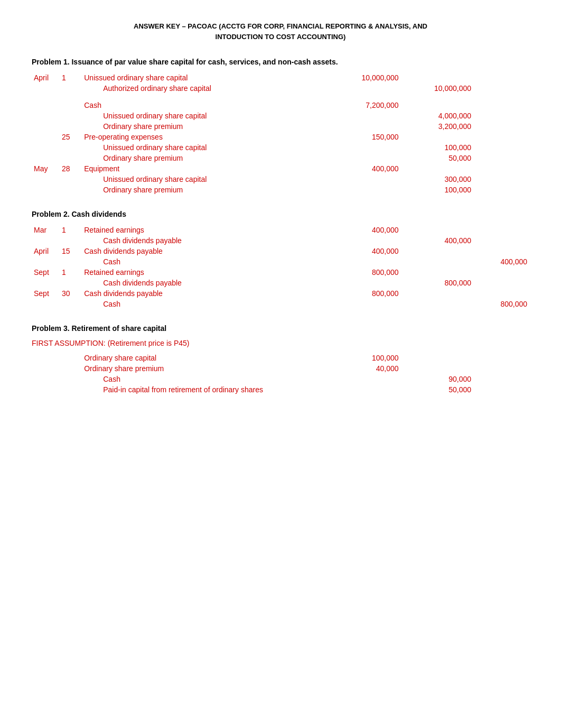 The width and height of the screenshot is (561, 728). What do you see at coordinates (280, 116) in the screenshot?
I see `table-row: Unissued ordinary share capital 4,000,00…` at bounding box center [280, 116].